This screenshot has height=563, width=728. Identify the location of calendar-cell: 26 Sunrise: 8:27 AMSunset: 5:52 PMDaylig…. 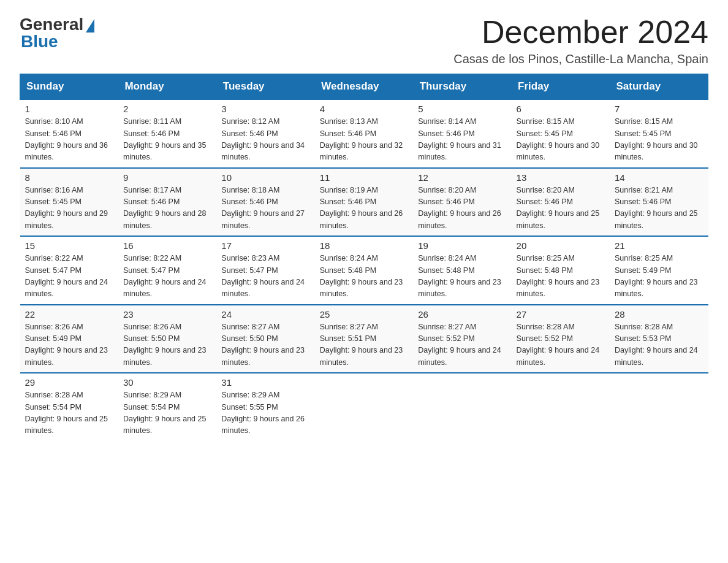
(462, 339).